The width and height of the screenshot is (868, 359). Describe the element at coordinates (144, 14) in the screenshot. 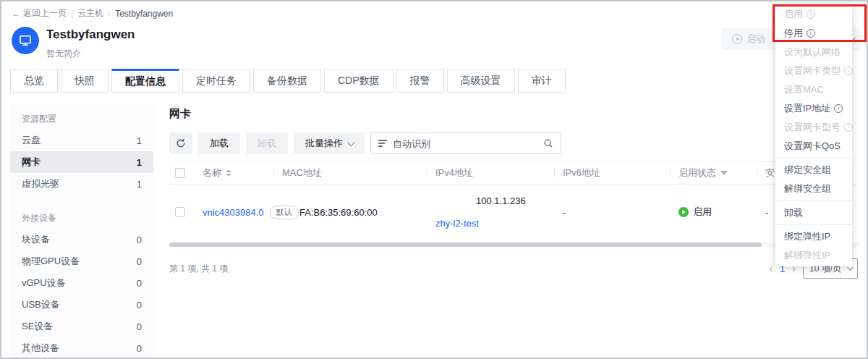

I see `breadcrumb-current: Testbyfangwen` at that location.